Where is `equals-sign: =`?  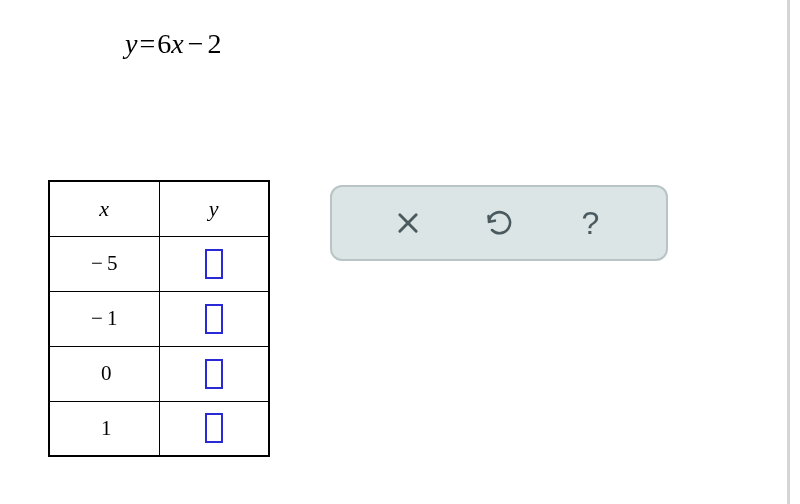
equals-sign: = is located at coordinates (147, 44).